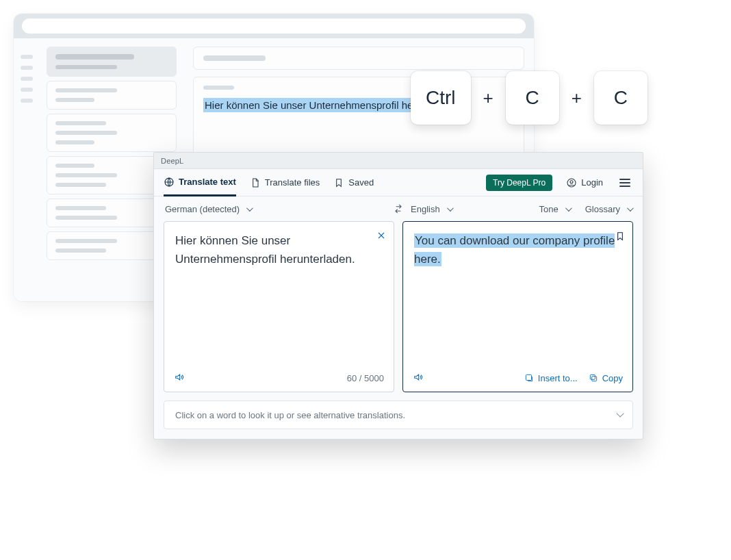 The height and width of the screenshot is (560, 731). What do you see at coordinates (517, 293) in the screenshot?
I see `target-text-area: You can download our company profile her…` at bounding box center [517, 293].